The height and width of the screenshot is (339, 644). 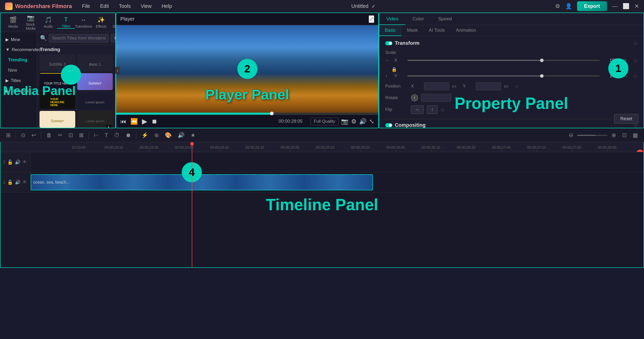 I want to click on tl-grid-view-button: ▦, so click(x=635, y=135).